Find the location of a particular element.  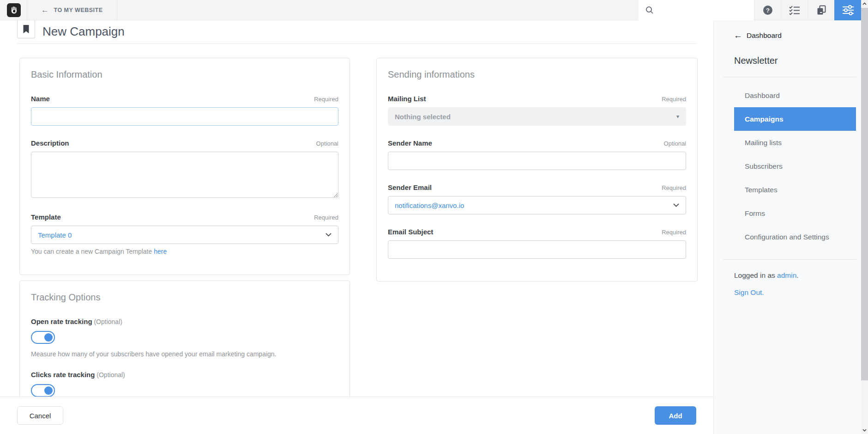

mailing-list-label: Mailing List is located at coordinates (407, 99).